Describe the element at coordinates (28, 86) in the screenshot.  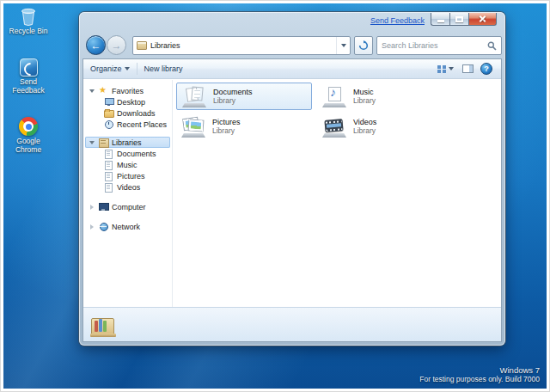
I see `desktop-icon-label: Send Feedback` at that location.